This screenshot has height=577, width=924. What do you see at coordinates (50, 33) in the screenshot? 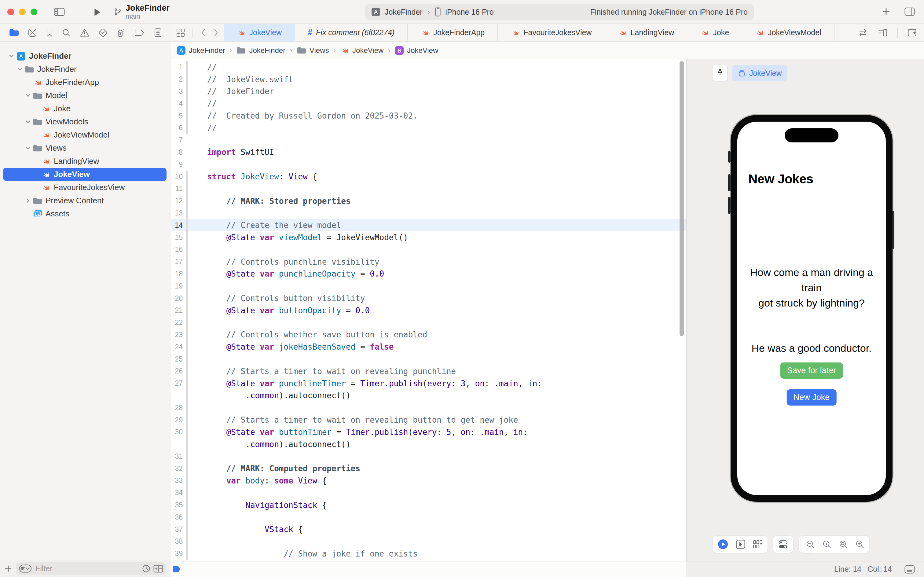
I see `bookmarks-navigator-icon` at bounding box center [50, 33].